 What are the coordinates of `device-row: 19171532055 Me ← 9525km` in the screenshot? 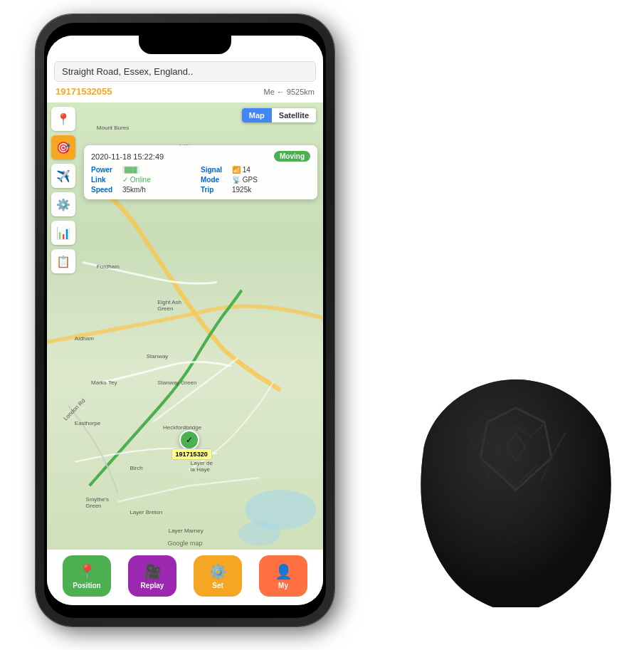 It's located at (185, 91).